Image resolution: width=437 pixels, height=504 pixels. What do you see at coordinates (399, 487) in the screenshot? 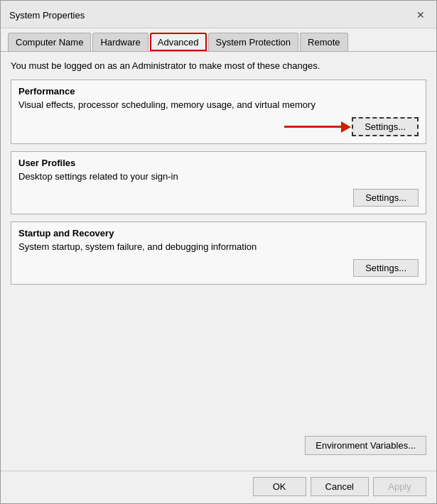
I see `apply-button: Apply` at bounding box center [399, 487].